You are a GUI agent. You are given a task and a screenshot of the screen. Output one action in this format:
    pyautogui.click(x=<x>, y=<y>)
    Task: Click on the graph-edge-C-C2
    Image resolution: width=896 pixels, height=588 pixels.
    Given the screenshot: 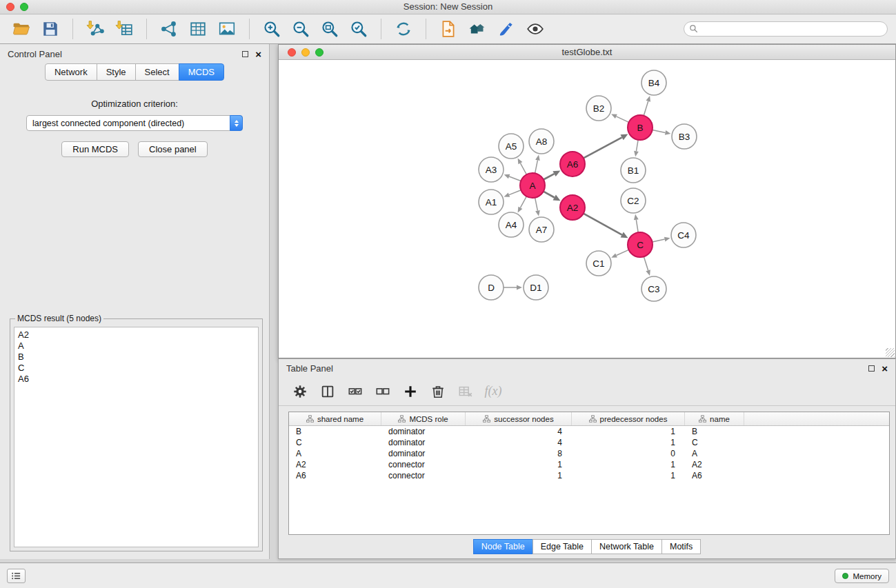 What is the action you would take?
    pyautogui.click(x=637, y=226)
    